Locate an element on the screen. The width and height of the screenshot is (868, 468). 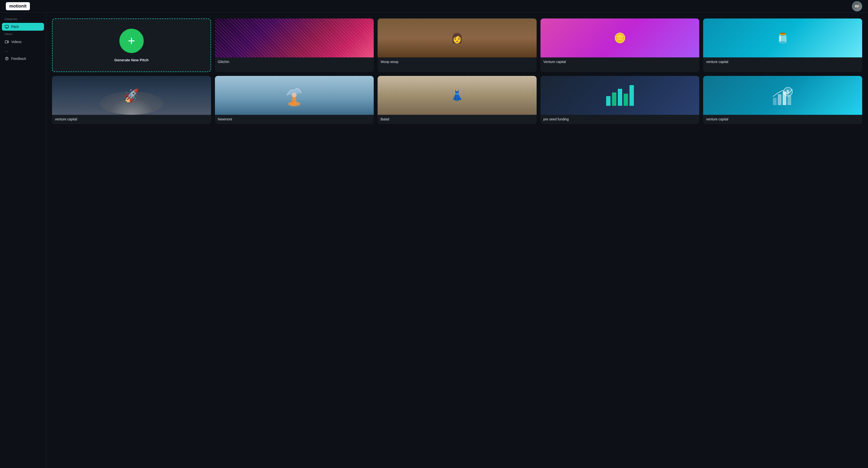
card-venture-pink-label: Venture capital is located at coordinates (620, 62).